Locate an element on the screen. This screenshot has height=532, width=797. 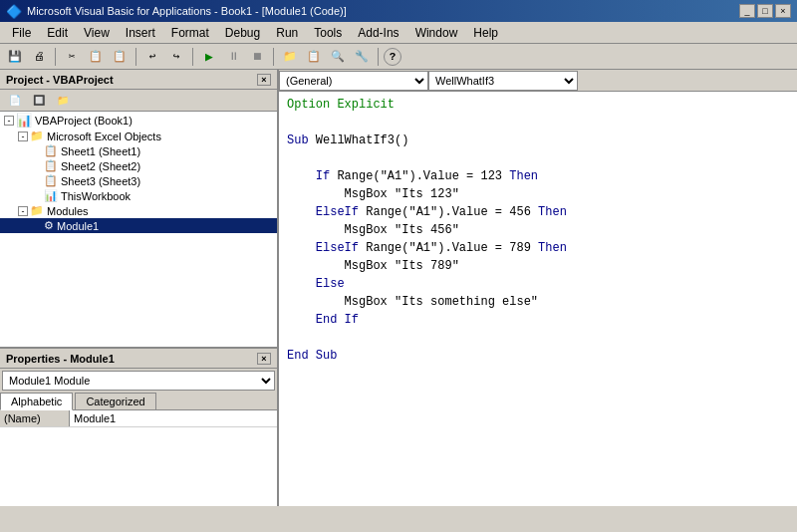
toggle-excel-objects: - is located at coordinates (23, 136).